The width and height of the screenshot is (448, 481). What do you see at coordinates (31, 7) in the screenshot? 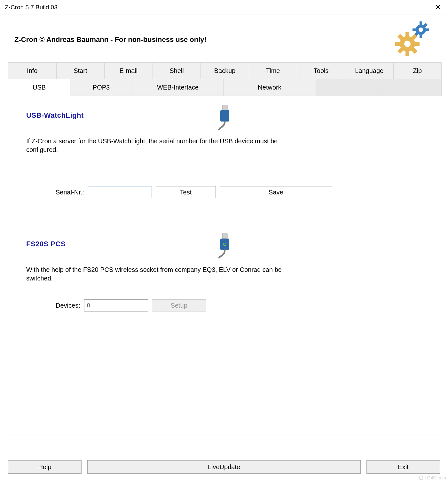
I see `window-title: Z-Cron 5.7 Build 03` at bounding box center [31, 7].